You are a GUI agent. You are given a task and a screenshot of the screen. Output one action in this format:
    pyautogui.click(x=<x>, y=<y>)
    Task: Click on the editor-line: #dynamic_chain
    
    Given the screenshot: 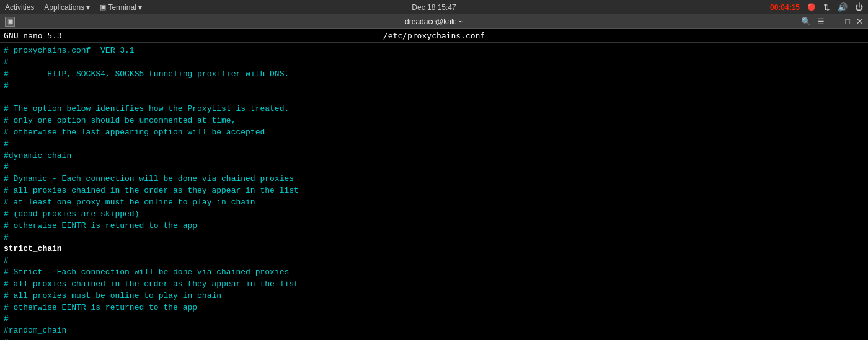 What is the action you would take?
    pyautogui.click(x=37, y=156)
    